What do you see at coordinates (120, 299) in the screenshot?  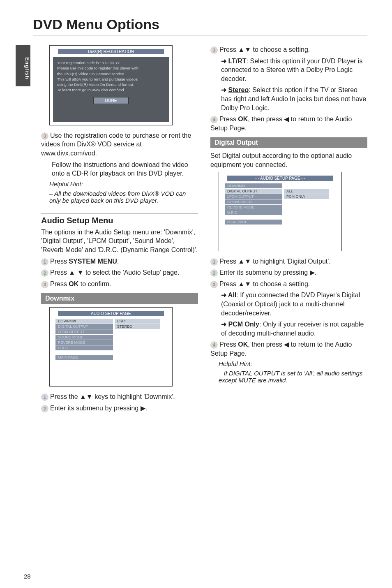 I see `downmix-heading: Downmix` at bounding box center [120, 299].